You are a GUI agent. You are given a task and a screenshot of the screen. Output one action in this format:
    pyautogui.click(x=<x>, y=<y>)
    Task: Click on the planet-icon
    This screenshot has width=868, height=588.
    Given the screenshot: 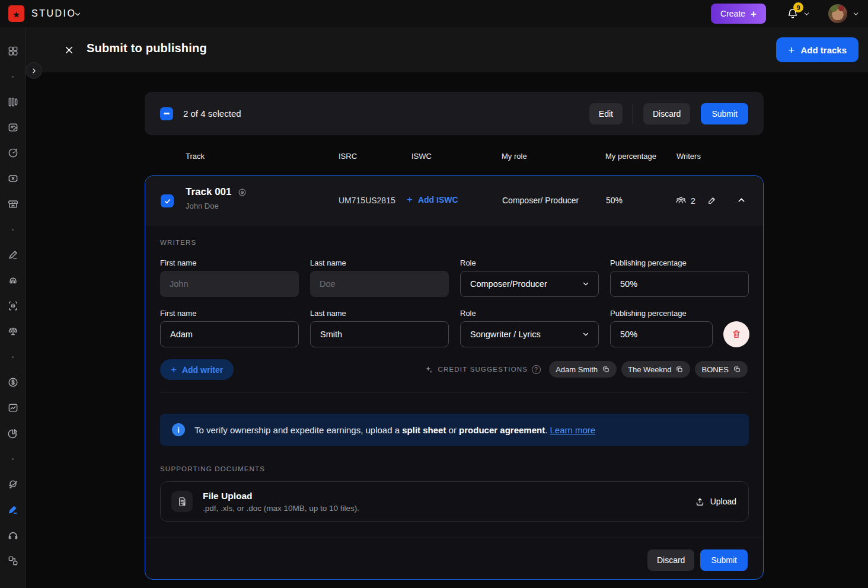 What is the action you would take?
    pyautogui.click(x=13, y=484)
    